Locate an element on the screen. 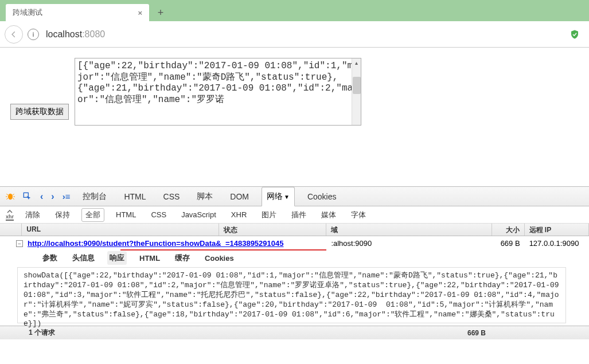 Image resolution: width=589 pixels, height=364 pixels. tab-title: 跨域测试 is located at coordinates (28, 13).